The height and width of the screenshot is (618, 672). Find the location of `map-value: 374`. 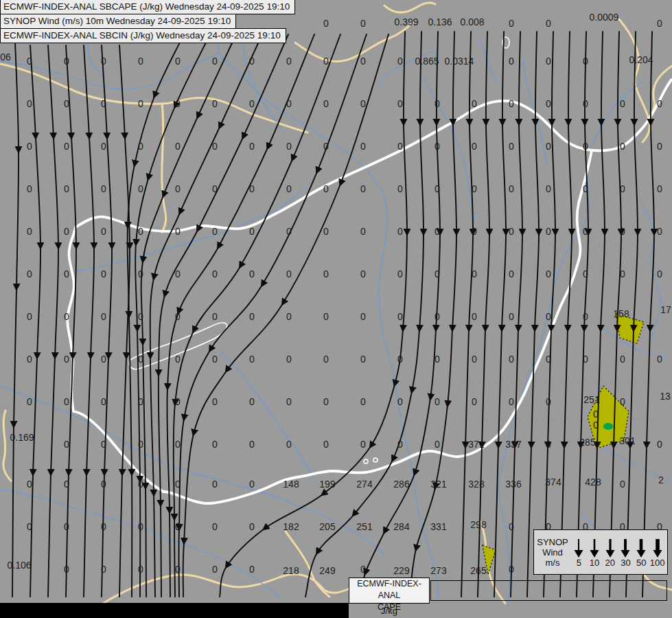

map-value: 374 is located at coordinates (553, 482).